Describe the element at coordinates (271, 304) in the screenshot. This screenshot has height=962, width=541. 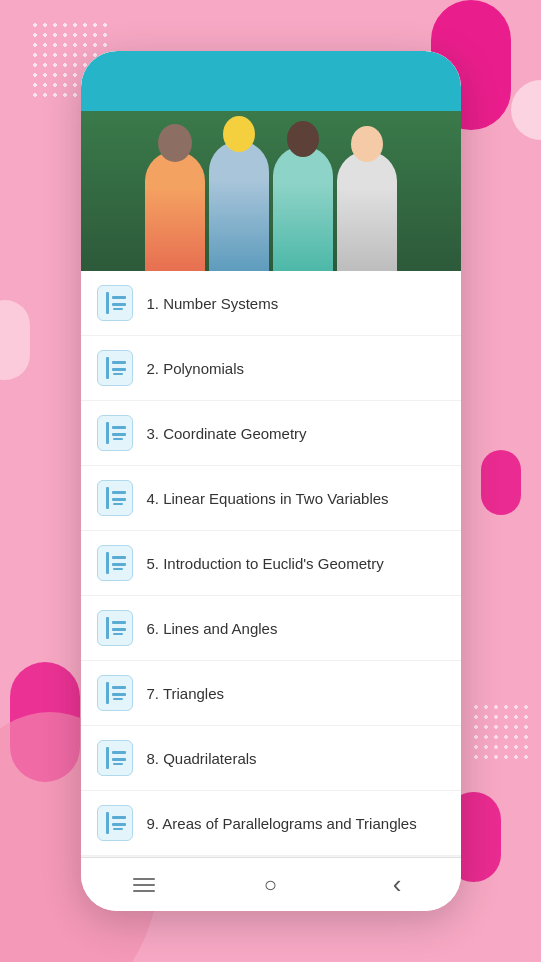
I see `list-item: 1. Number Systems` at that location.